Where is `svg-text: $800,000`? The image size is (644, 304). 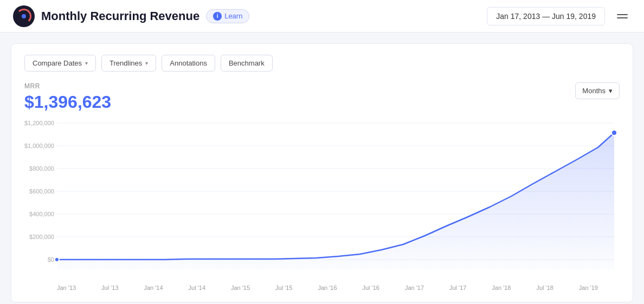
svg-text: $800,000 is located at coordinates (42, 169).